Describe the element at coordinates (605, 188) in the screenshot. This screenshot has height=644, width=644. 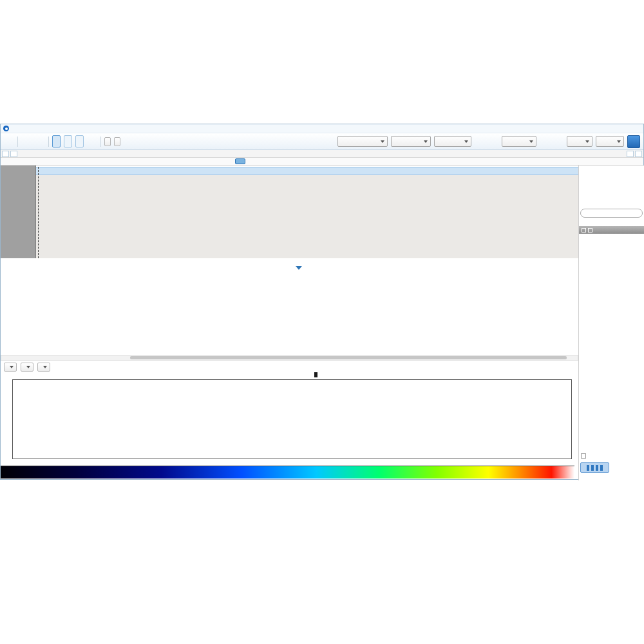
I see `page-back-button` at that location.